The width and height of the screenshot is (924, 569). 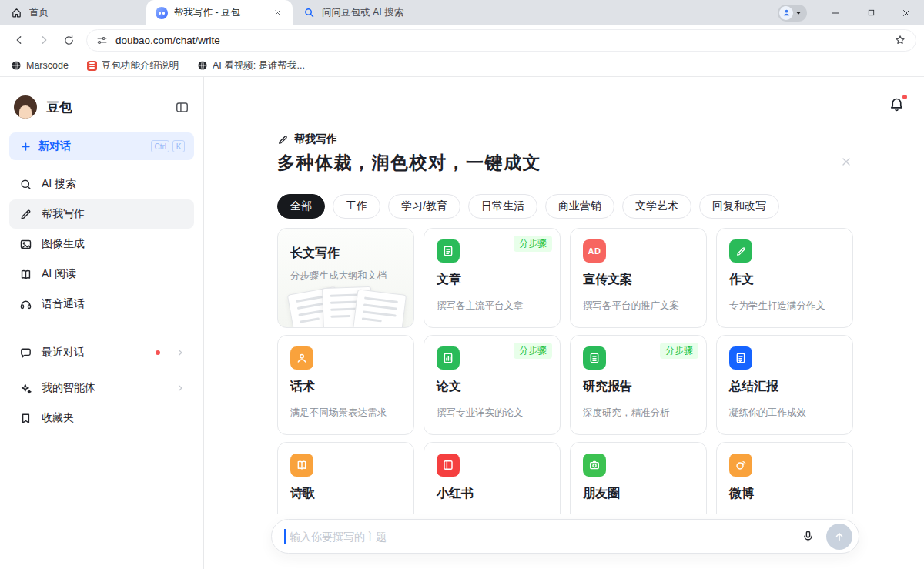 I want to click on card-research-report: 分步骤 研究报告 深度研究，精准分析, so click(x=638, y=385).